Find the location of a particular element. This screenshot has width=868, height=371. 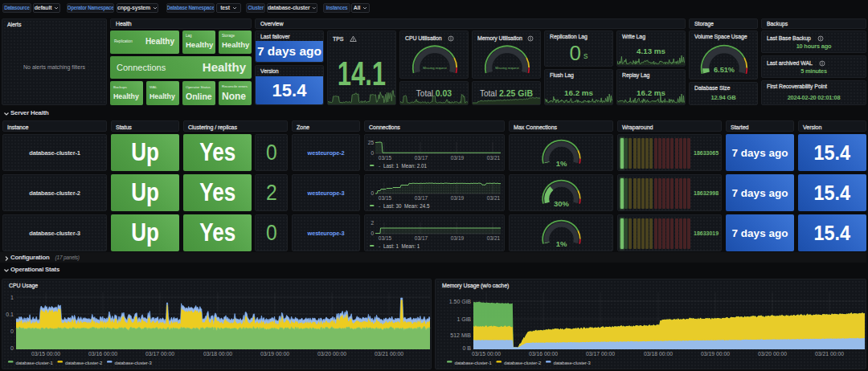

svg-text: 0 B is located at coordinates (466, 349).